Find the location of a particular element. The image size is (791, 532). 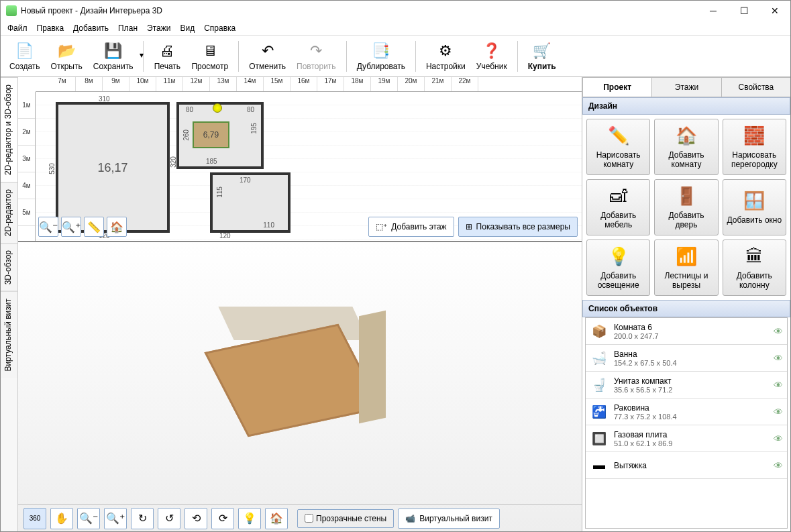

design-icon: 🛋 is located at coordinates (619, 197).